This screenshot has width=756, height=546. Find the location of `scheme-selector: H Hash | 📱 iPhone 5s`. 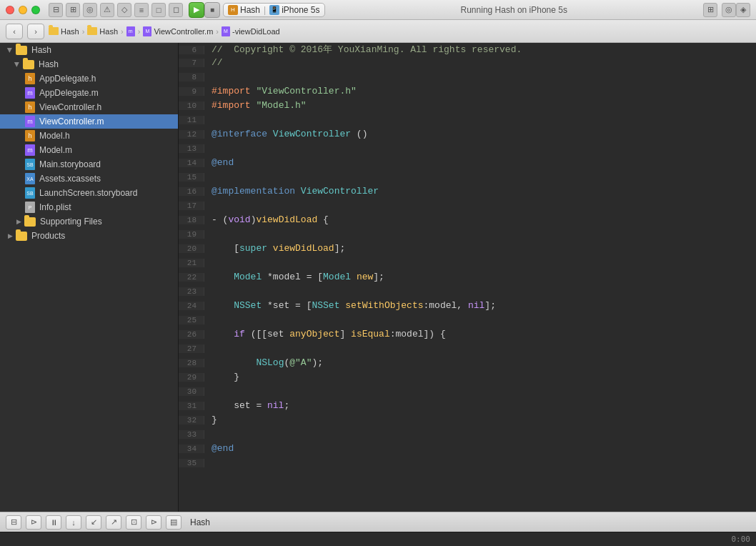

scheme-selector: H Hash | 📱 iPhone 5s is located at coordinates (274, 10).